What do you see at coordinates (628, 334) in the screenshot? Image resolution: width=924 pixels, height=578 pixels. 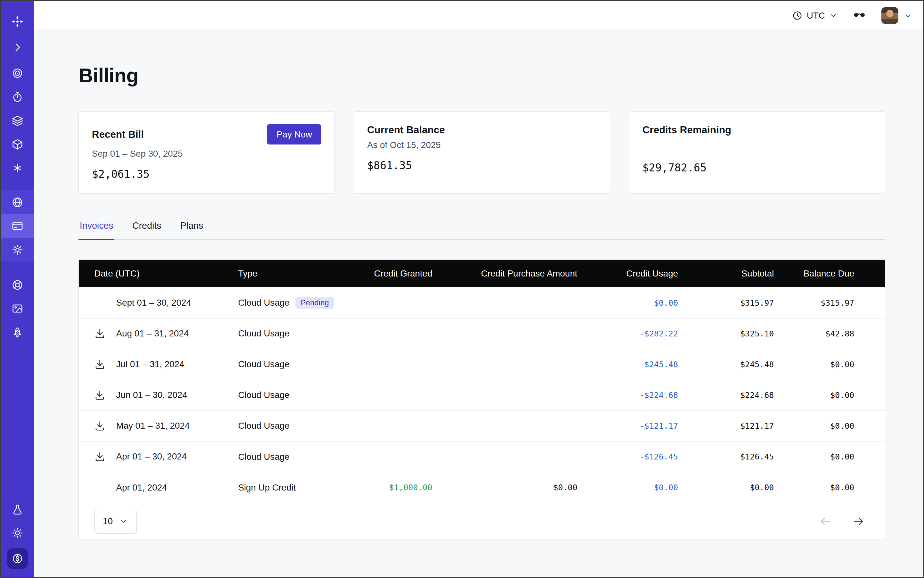 I see `credit-usage-value: -$282.22` at bounding box center [628, 334].